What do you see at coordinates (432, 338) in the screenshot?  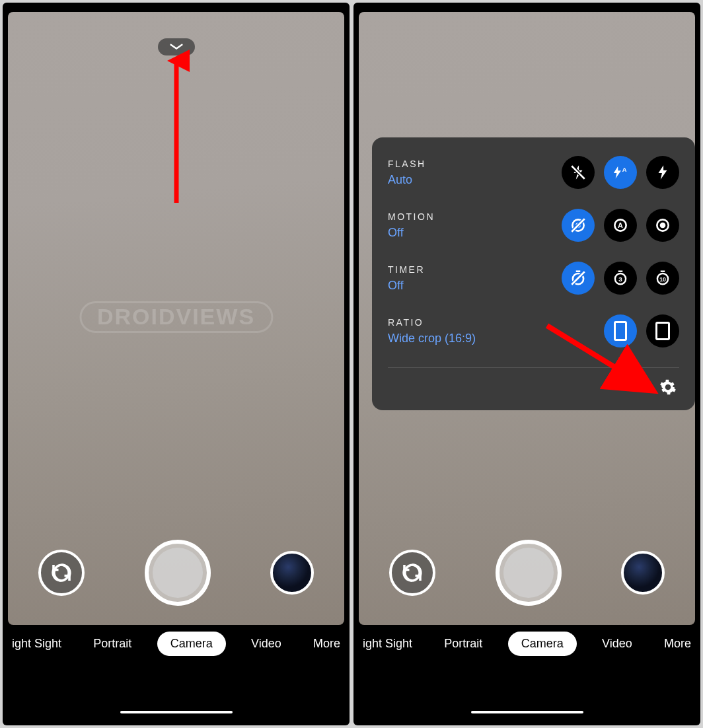 I see `ratio-value: Wide crop (16:9)` at bounding box center [432, 338].